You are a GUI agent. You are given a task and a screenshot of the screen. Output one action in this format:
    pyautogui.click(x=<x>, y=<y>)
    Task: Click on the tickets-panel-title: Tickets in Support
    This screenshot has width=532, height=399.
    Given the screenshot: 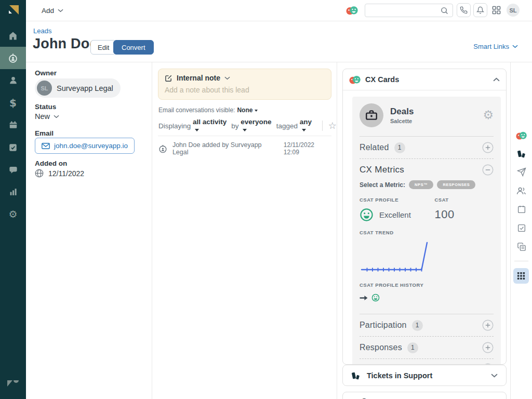 What is the action you would take?
    pyautogui.click(x=400, y=376)
    